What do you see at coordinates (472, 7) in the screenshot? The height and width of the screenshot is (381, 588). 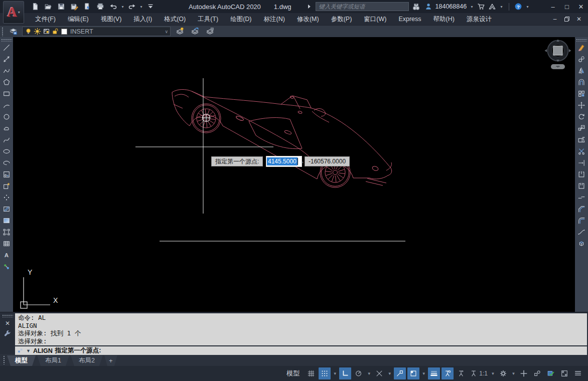 I see `account-chevron-icon: ▾` at bounding box center [472, 7].